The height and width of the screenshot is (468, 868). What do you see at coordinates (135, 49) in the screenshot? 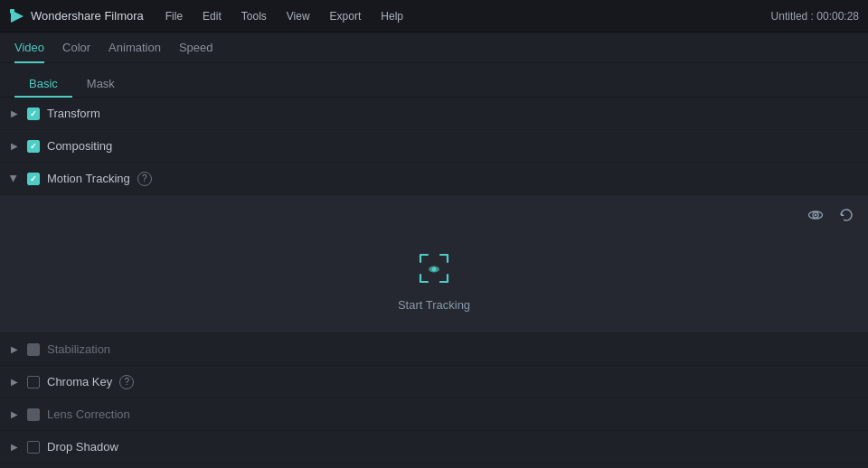
I see `tab-animation: Animation` at bounding box center [135, 49].